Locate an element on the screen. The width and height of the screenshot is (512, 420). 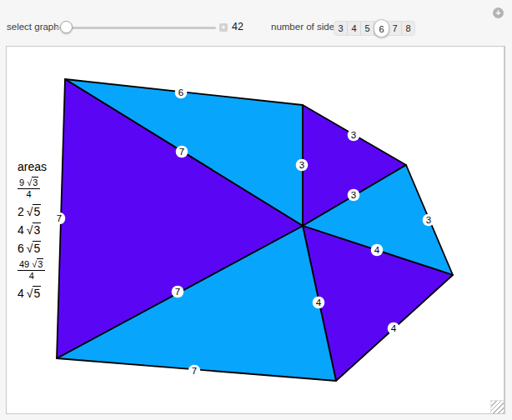
manipulate-plus-icon: + is located at coordinates (499, 13).